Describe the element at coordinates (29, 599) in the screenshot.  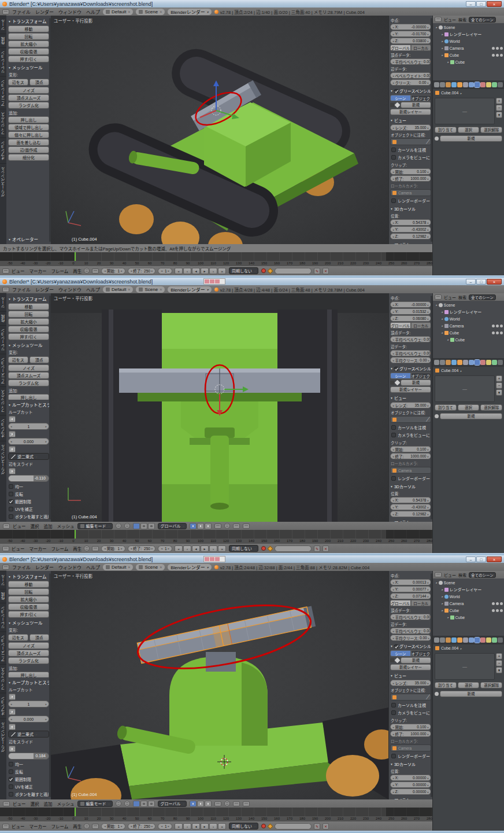
I see `tool-button: 拡大縮小` at that location.